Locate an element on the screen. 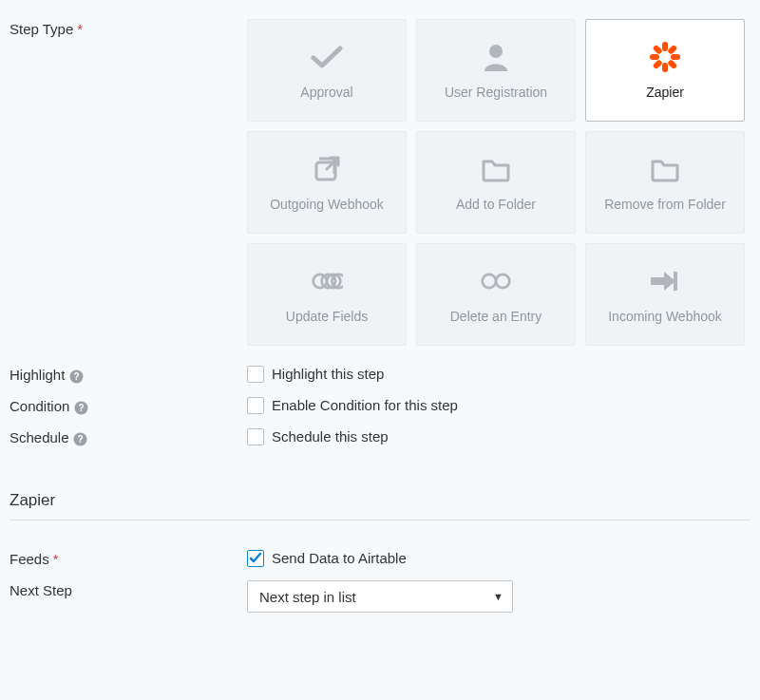 The height and width of the screenshot is (700, 760). highlight-checkbox is located at coordinates (256, 374).